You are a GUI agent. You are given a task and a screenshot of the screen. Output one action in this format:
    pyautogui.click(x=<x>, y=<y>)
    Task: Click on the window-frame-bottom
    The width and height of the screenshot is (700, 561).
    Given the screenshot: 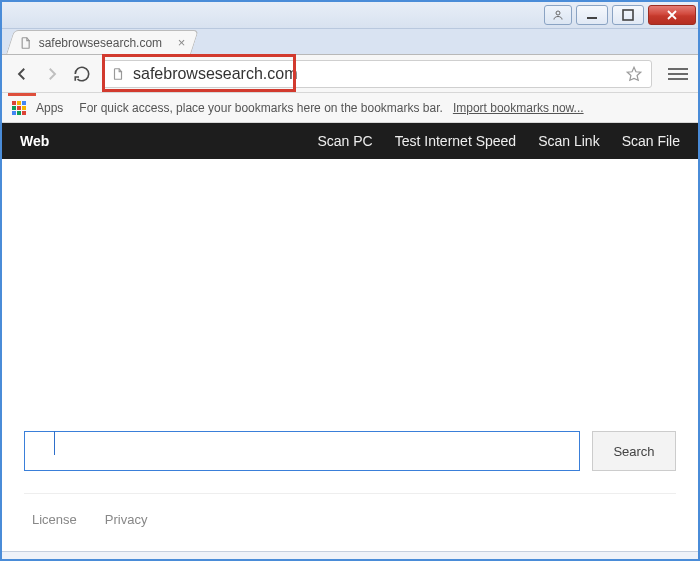 What is the action you would take?
    pyautogui.click(x=350, y=555)
    